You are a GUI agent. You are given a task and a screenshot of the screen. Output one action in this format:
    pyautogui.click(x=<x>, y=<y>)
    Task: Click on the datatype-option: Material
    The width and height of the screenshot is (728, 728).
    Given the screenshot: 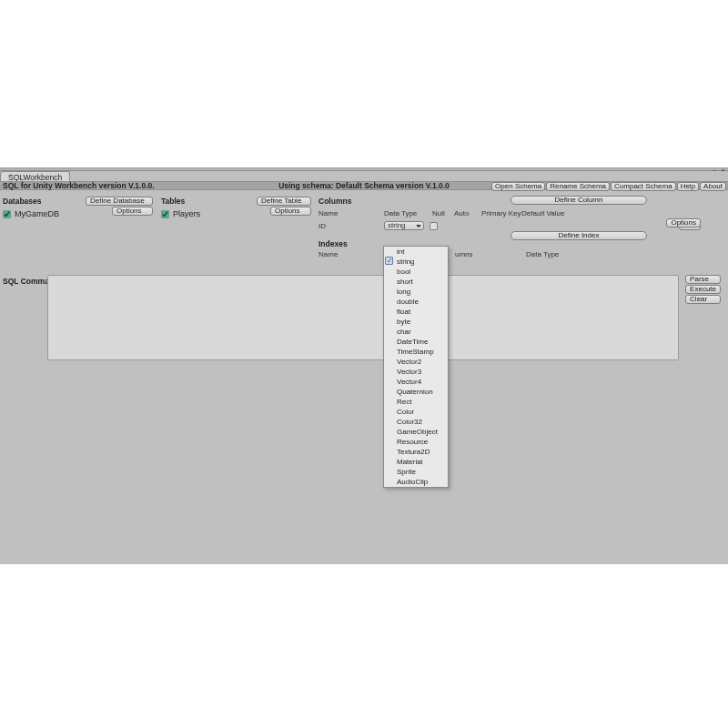 What is the action you would take?
    pyautogui.click(x=416, y=462)
    